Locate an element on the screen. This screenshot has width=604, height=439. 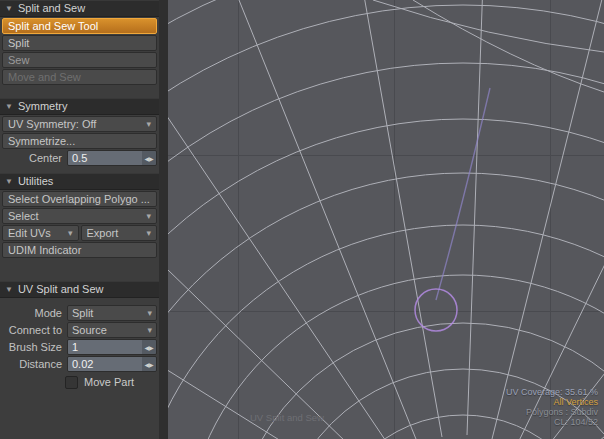
section-header-symmetry: ▼ Symmetry is located at coordinates (80, 106).